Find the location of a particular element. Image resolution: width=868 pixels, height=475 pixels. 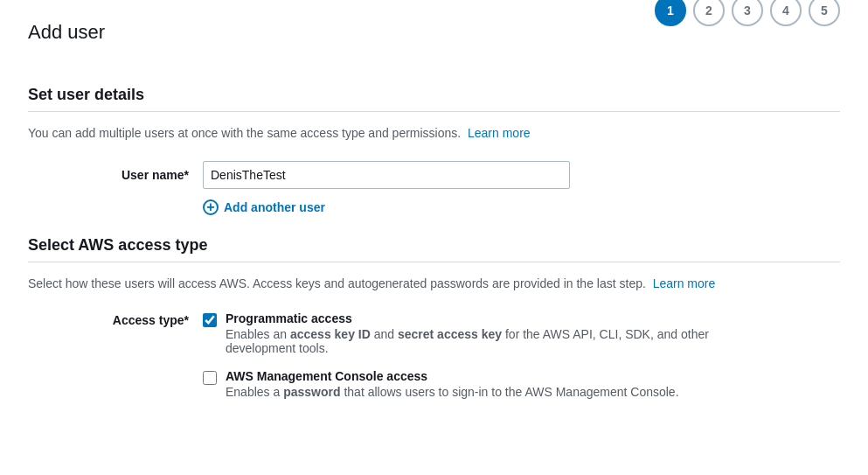

user-details-title: Set user details is located at coordinates (434, 94).